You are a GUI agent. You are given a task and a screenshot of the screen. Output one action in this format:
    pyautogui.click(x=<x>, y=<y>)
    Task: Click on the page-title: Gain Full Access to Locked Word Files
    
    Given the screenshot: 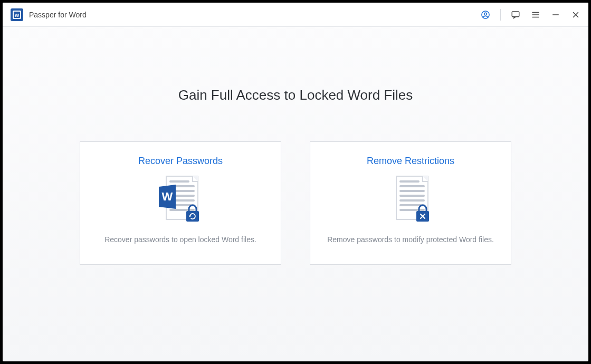 What is the action you would take?
    pyautogui.click(x=296, y=95)
    